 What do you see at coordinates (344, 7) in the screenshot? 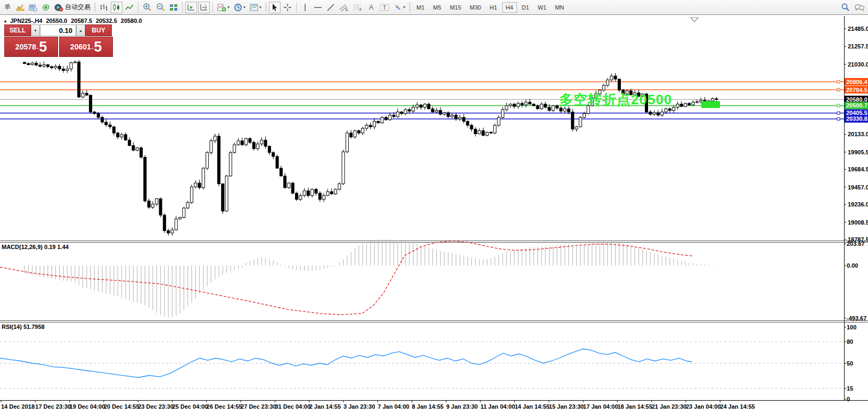
I see `equidistant-channel-icon: E` at bounding box center [344, 7].